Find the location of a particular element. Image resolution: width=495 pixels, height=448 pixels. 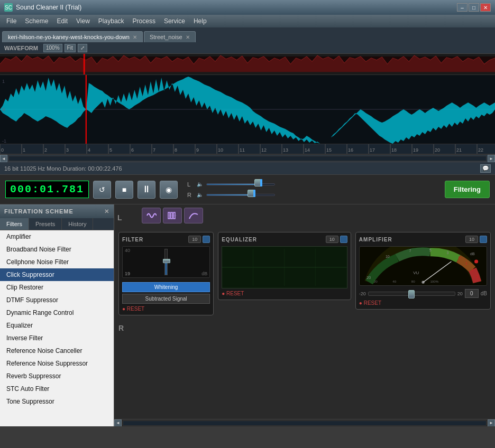

svg-text: 21 is located at coordinates (459, 150).